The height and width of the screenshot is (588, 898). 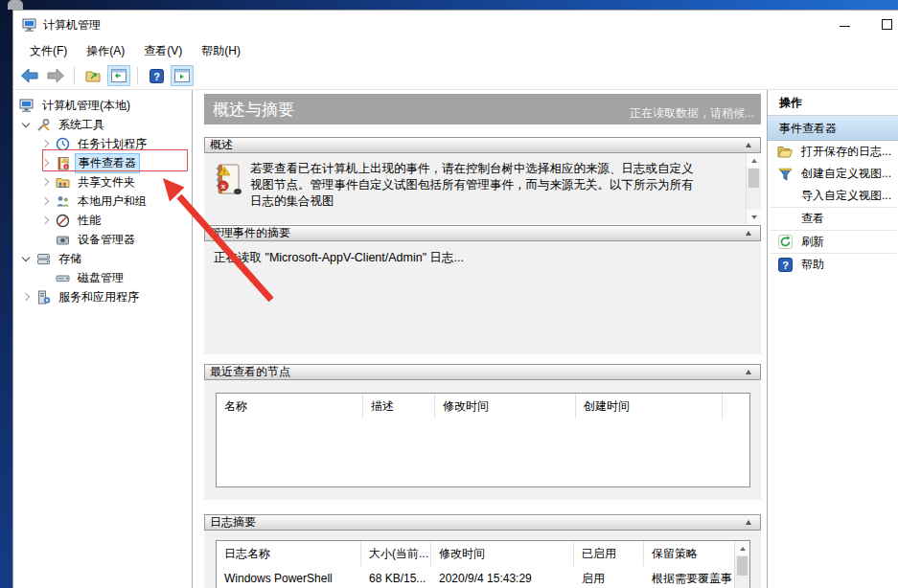 What do you see at coordinates (399, 406) in the screenshot?
I see `column-header: 描述` at bounding box center [399, 406].